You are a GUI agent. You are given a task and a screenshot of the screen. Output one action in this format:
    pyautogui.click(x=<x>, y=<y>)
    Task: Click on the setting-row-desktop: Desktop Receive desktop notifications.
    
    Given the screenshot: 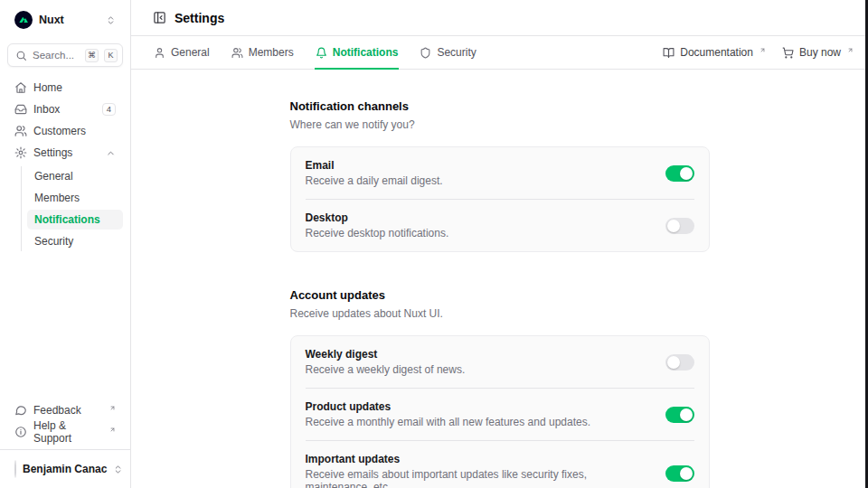 What is the action you would take?
    pyautogui.click(x=500, y=225)
    